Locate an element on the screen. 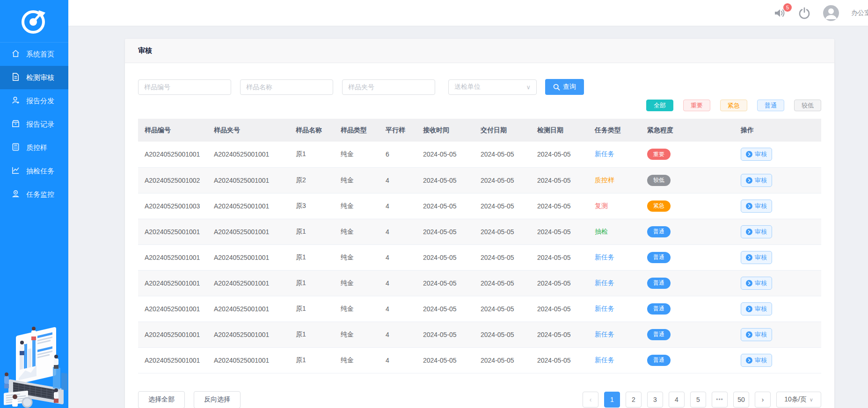  pagination-page-5: 5 is located at coordinates (698, 400).